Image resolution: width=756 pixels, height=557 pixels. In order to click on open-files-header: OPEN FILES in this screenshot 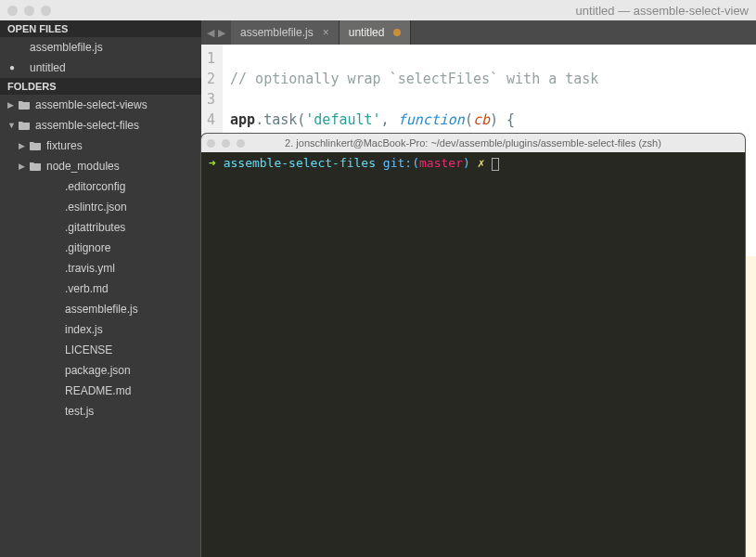, I will do `click(100, 29)`.